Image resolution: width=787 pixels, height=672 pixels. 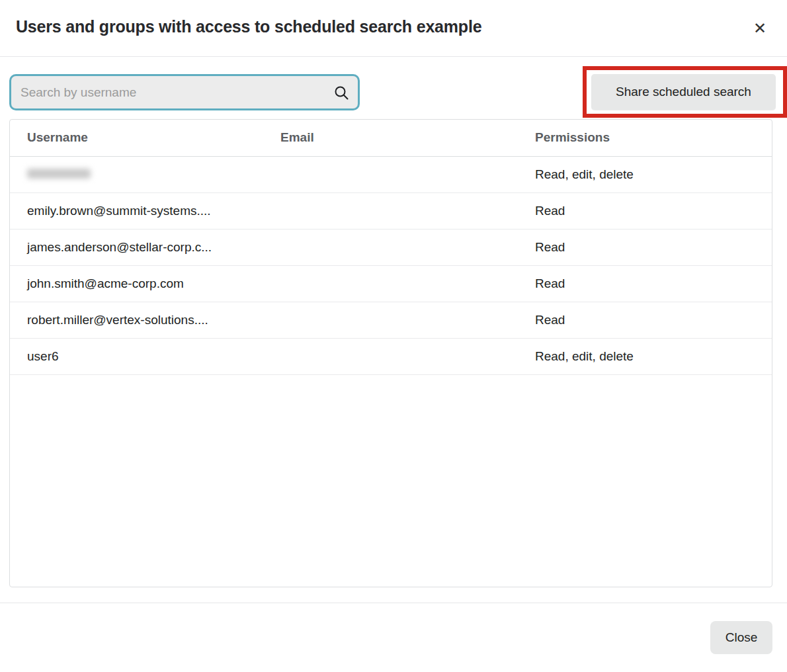 What do you see at coordinates (685, 92) in the screenshot?
I see `share-button-highlight-box: Share scheduled search` at bounding box center [685, 92].